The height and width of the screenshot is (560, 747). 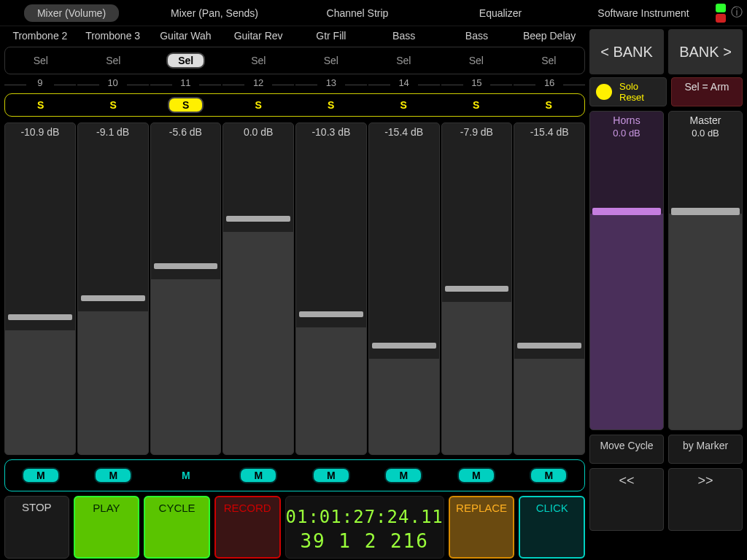 What do you see at coordinates (258, 36) in the screenshot?
I see `channel-name: Guitar Rev` at bounding box center [258, 36].